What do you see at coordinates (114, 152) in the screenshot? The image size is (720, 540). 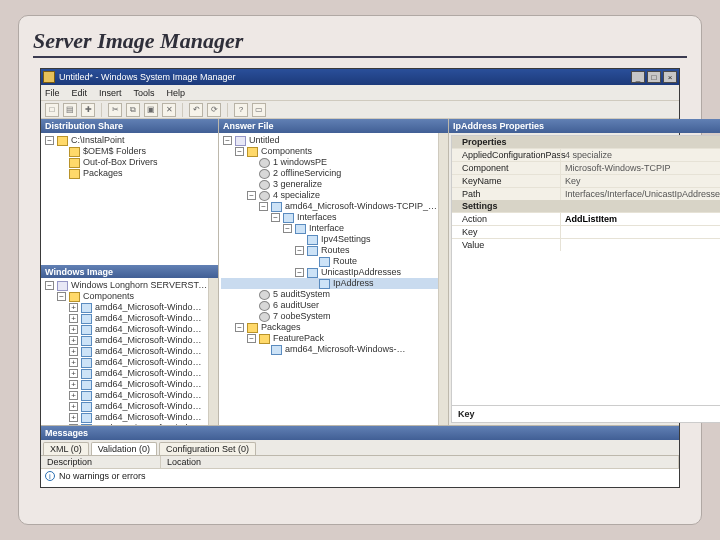 I see `tree-node: $OEM$ Folders` at bounding box center [114, 152].